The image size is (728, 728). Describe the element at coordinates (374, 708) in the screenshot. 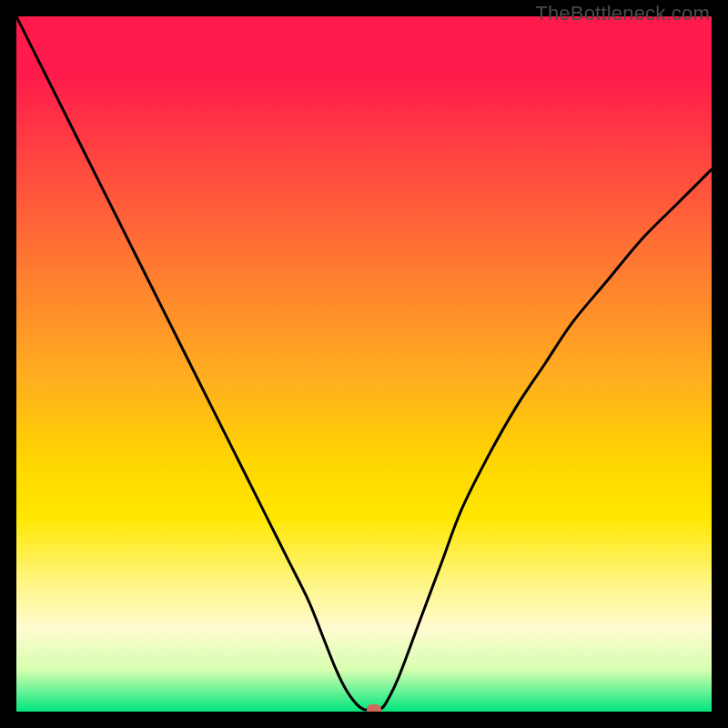

I see `optimal-point-marker` at that location.